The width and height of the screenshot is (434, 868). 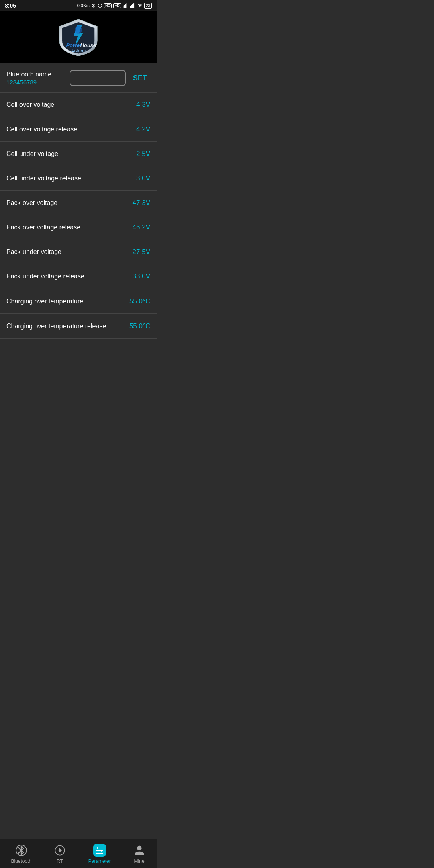 What do you see at coordinates (117, 6) in the screenshot?
I see `hd-badge2: HD` at bounding box center [117, 6].